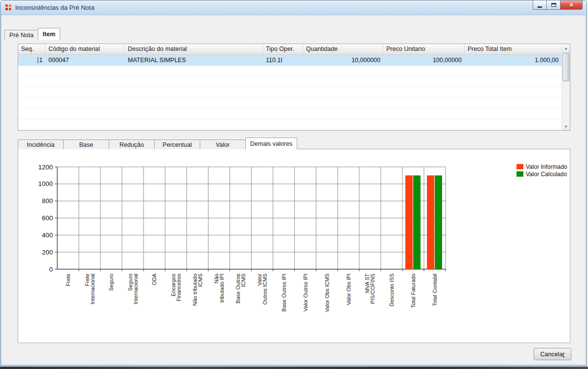  Describe the element at coordinates (41, 144) in the screenshot. I see `tab-incidencia: Incidência` at that location.